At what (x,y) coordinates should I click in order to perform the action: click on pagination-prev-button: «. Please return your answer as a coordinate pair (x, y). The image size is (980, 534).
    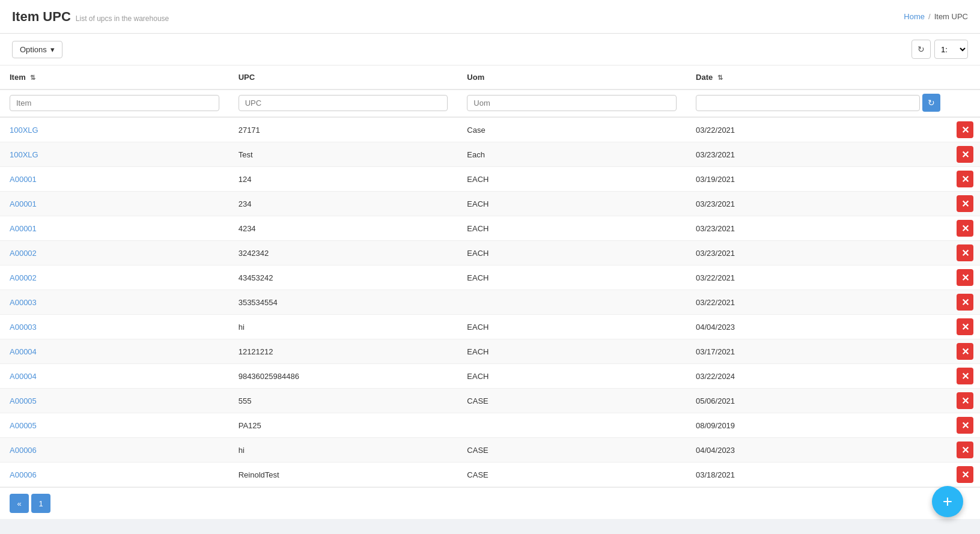
    Looking at the image, I should click on (19, 503).